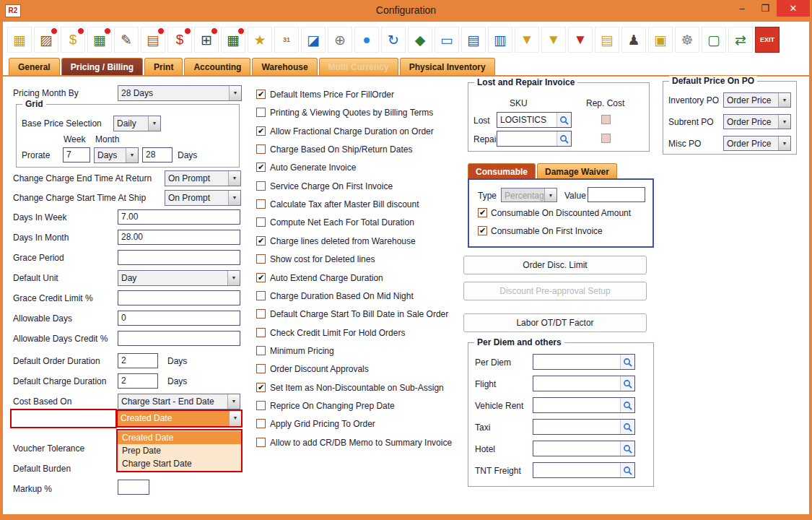  I want to click on default-order-duration-input: 2, so click(138, 361).